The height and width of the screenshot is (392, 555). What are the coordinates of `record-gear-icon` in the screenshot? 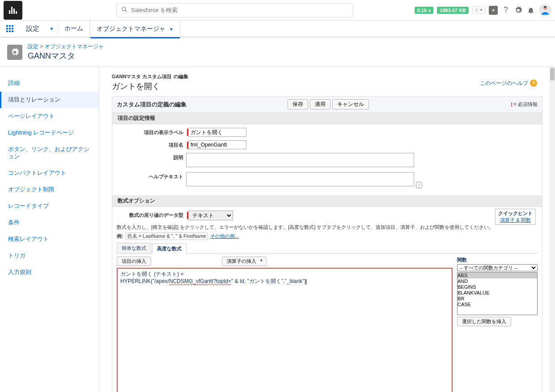 It's located at (15, 52).